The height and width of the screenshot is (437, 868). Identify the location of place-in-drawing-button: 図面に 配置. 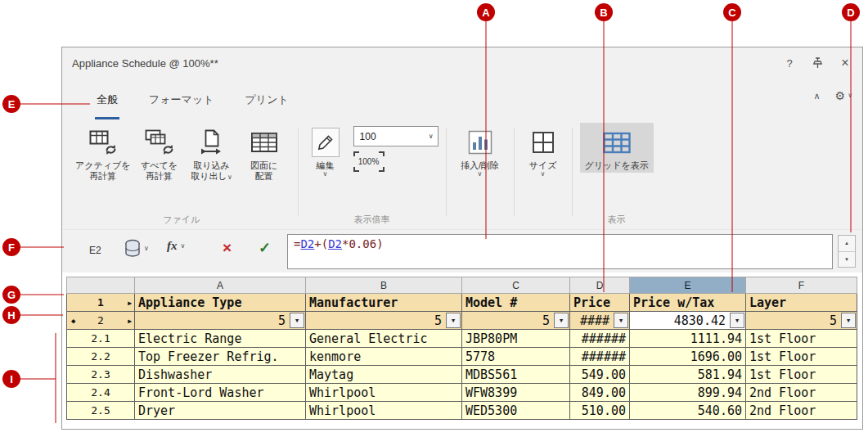
(264, 153).